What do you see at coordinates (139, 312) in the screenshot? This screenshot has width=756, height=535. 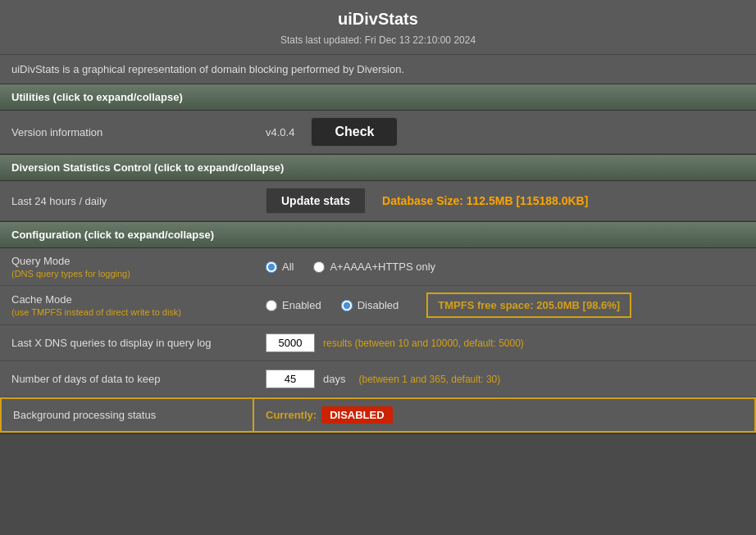 I see `cache-mode-sublabel: (use TMPFS instead of direct write to di…` at bounding box center [139, 312].